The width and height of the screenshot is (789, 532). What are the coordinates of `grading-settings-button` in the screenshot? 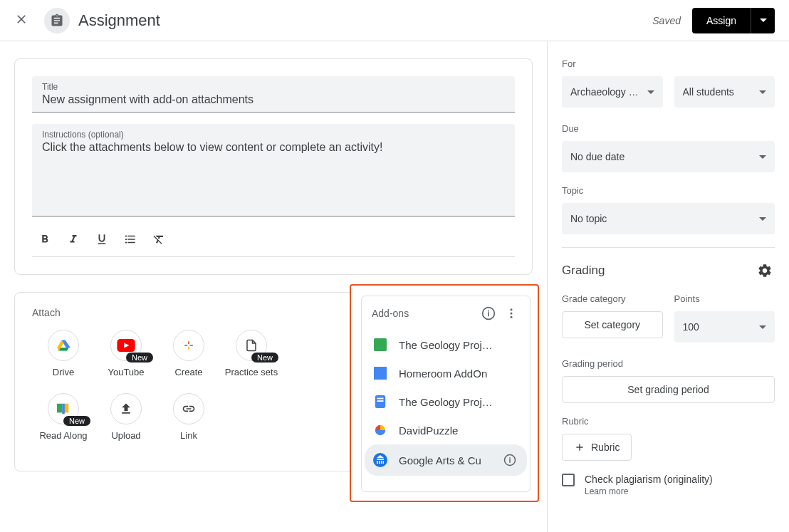 It's located at (765, 271).